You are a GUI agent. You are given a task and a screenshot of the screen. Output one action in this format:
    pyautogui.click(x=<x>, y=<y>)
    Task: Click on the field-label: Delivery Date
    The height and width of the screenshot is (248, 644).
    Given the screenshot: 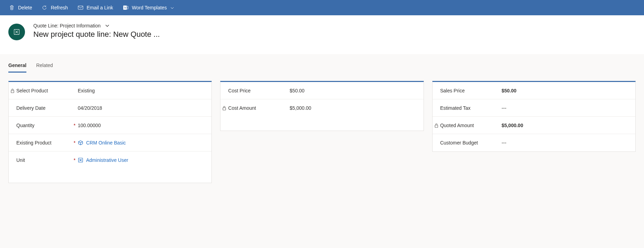 What is the action you would take?
    pyautogui.click(x=45, y=108)
    